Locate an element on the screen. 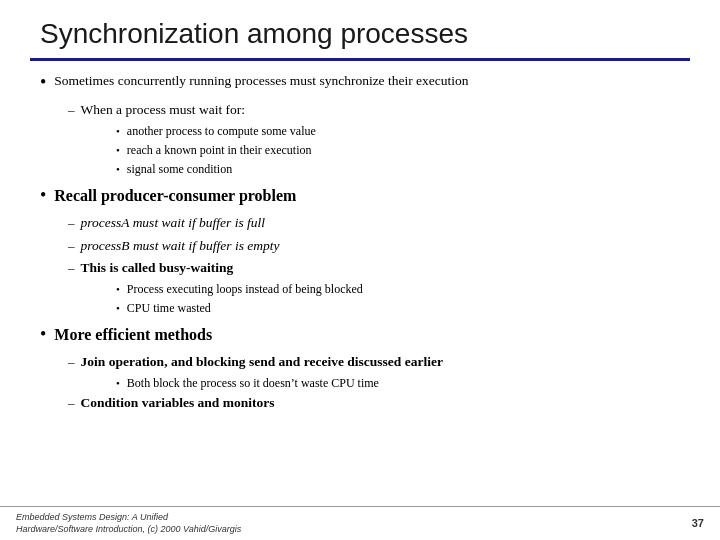  footer-line1: Embedded Systems Design: A Unified is located at coordinates (128, 518).